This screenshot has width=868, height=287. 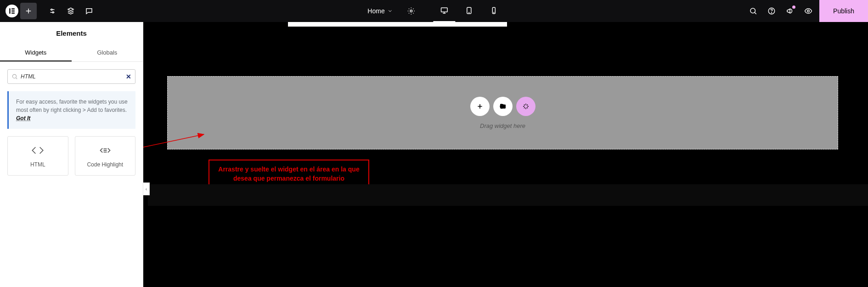 I want to click on mobile-view-button, so click(x=494, y=11).